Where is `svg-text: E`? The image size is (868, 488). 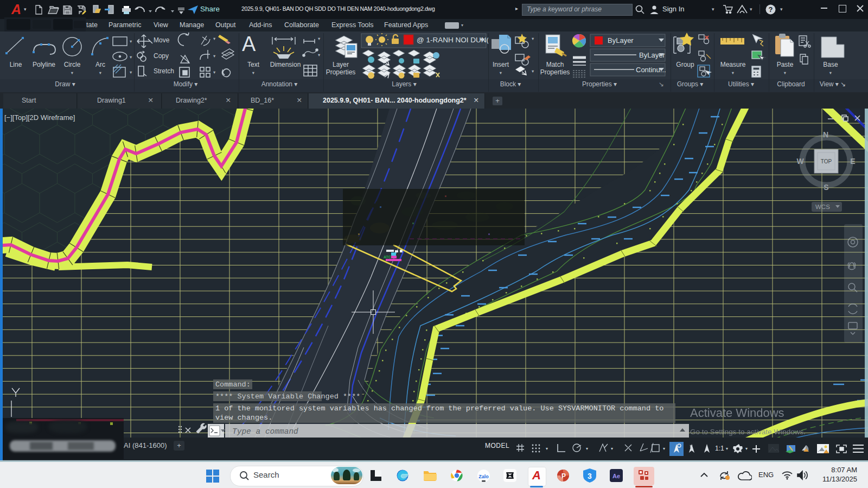
svg-text: E is located at coordinates (853, 161).